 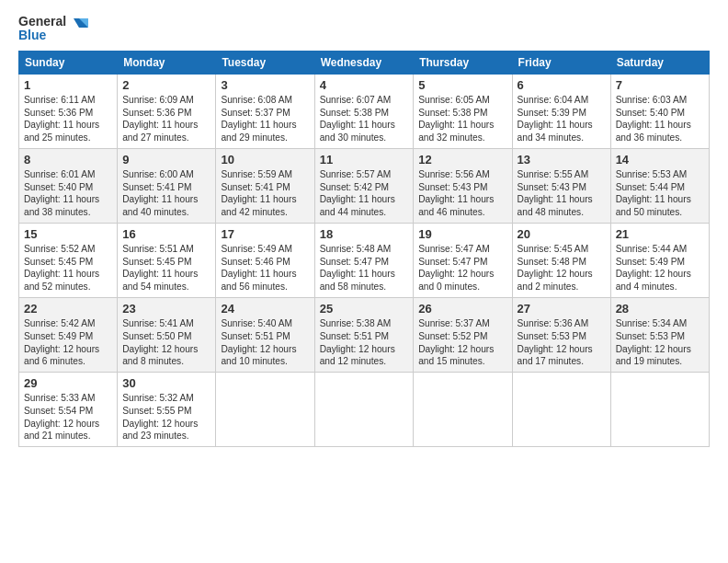 What do you see at coordinates (42, 29) in the screenshot?
I see `logo-text-block: General Blue` at bounding box center [42, 29].